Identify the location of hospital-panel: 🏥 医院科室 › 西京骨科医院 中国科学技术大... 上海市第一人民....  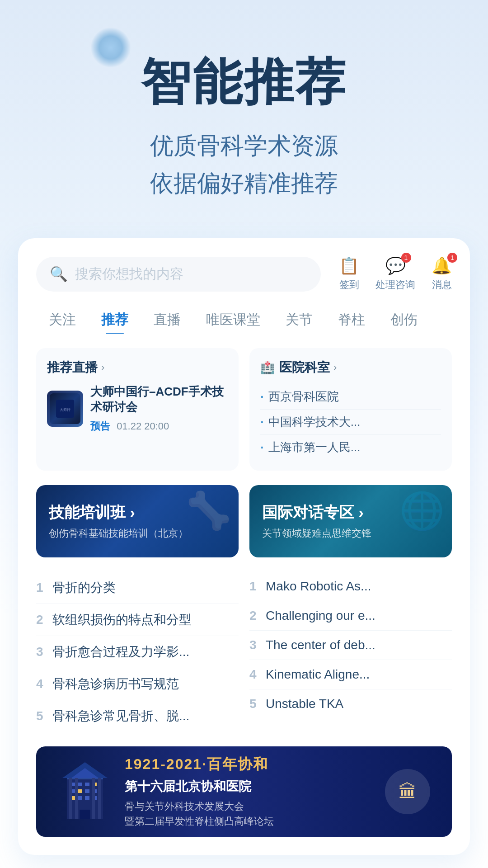
(351, 410).